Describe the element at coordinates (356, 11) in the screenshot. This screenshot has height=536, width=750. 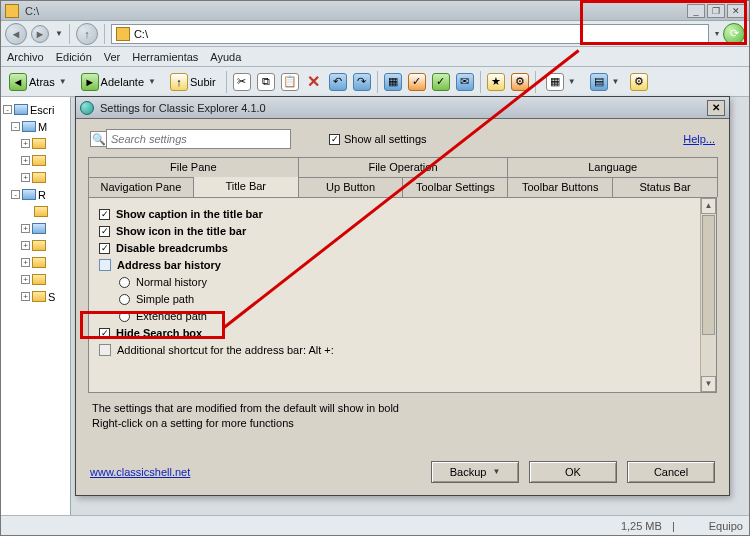
I see `window-title: C:\` at that location.